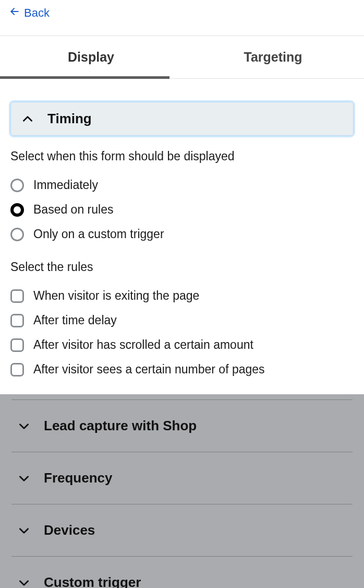  What do you see at coordinates (182, 426) in the screenshot?
I see `accordion-lead-capture: Lead capture with Shop` at bounding box center [182, 426].